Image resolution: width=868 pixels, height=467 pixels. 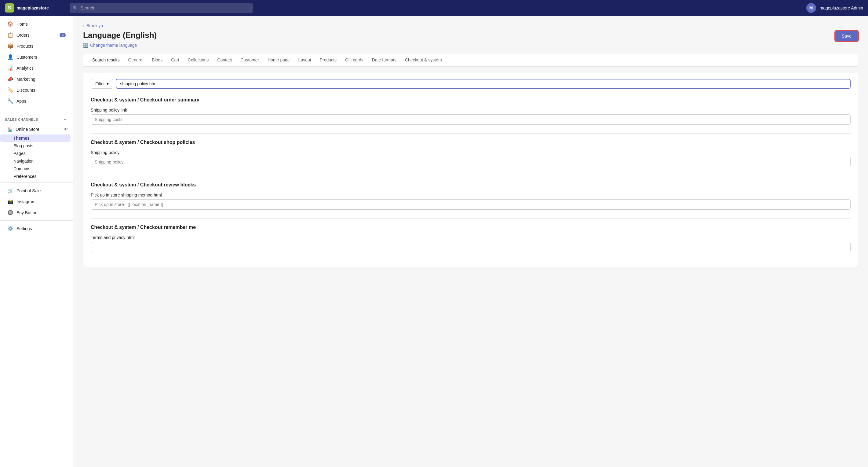 What do you see at coordinates (470, 100) in the screenshot?
I see `section-heading-checkout-order-summary: Checkout & system / Checkout order summa…` at bounding box center [470, 100].